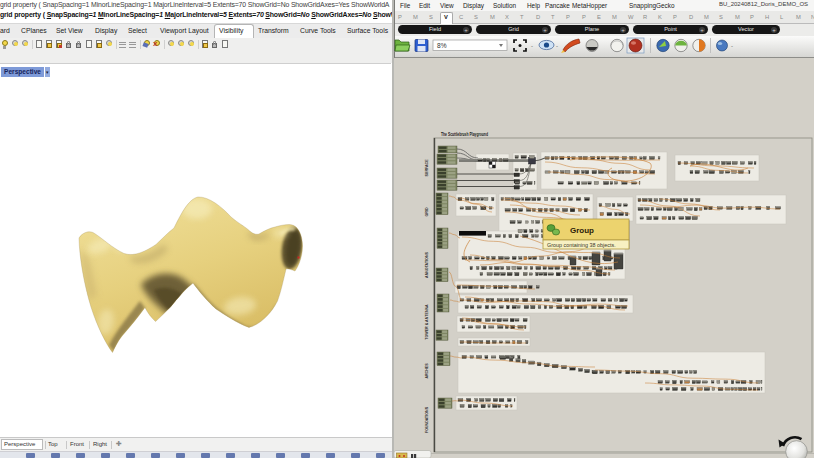  What do you see at coordinates (464, 134) in the screenshot?
I see `svg-text: The Scuttlebrush Playground` at bounding box center [464, 134].